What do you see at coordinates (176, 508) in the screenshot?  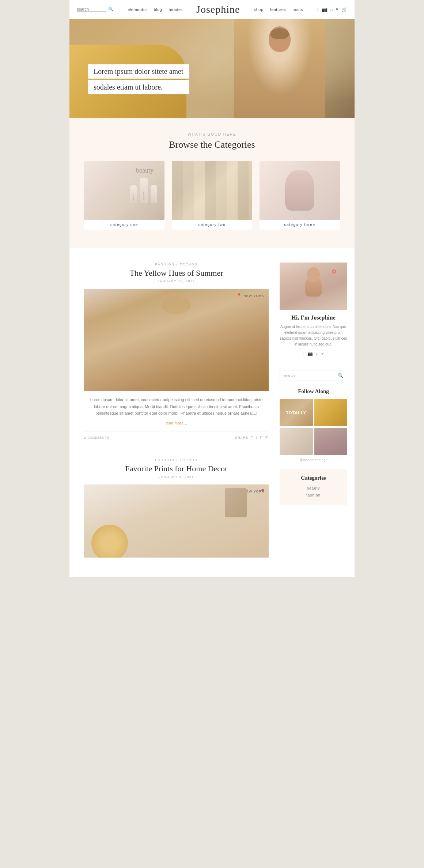 I see `blog-post-2: FASHION / TRENDS Favorite Prints for Hom…` at bounding box center [176, 508].